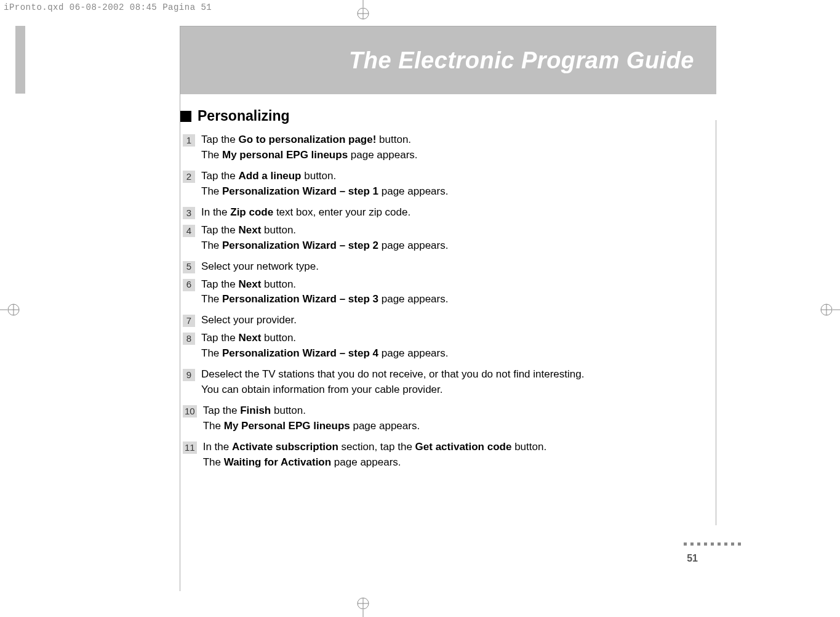  Describe the element at coordinates (308, 139) in the screenshot. I see `step-bold: Go to personalization page!` at that location.